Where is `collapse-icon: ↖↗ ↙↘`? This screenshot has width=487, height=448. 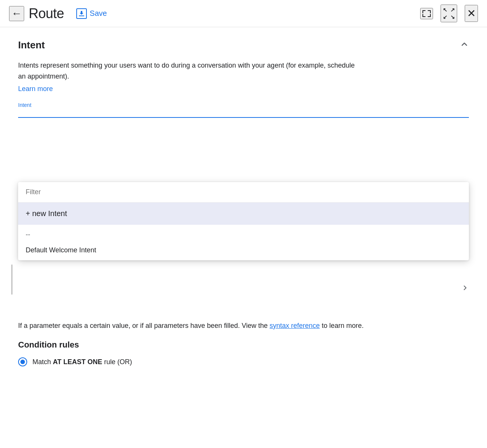 collapse-icon: ↖↗ ↙↘ is located at coordinates (449, 14).